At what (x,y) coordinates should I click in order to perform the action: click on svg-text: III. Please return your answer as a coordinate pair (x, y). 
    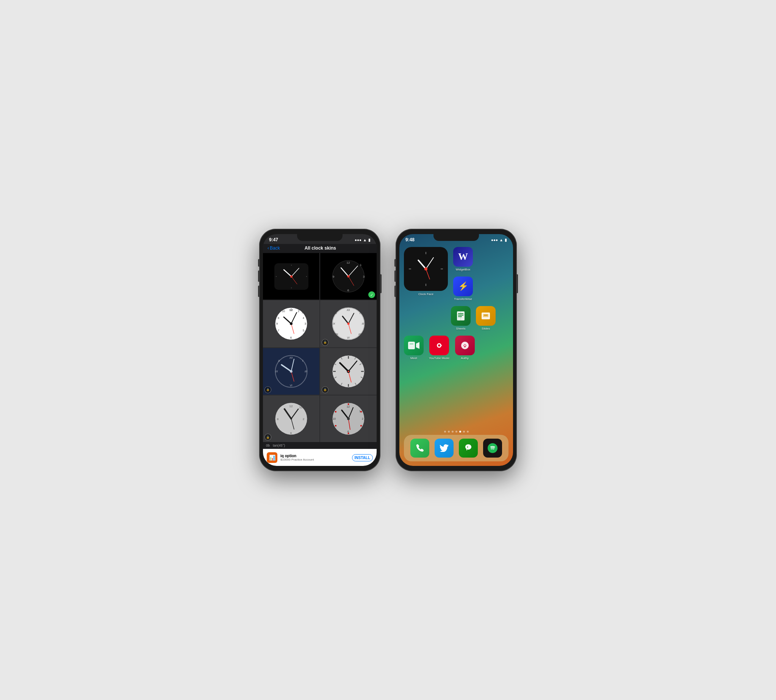
    Looking at the image, I should click on (363, 324).